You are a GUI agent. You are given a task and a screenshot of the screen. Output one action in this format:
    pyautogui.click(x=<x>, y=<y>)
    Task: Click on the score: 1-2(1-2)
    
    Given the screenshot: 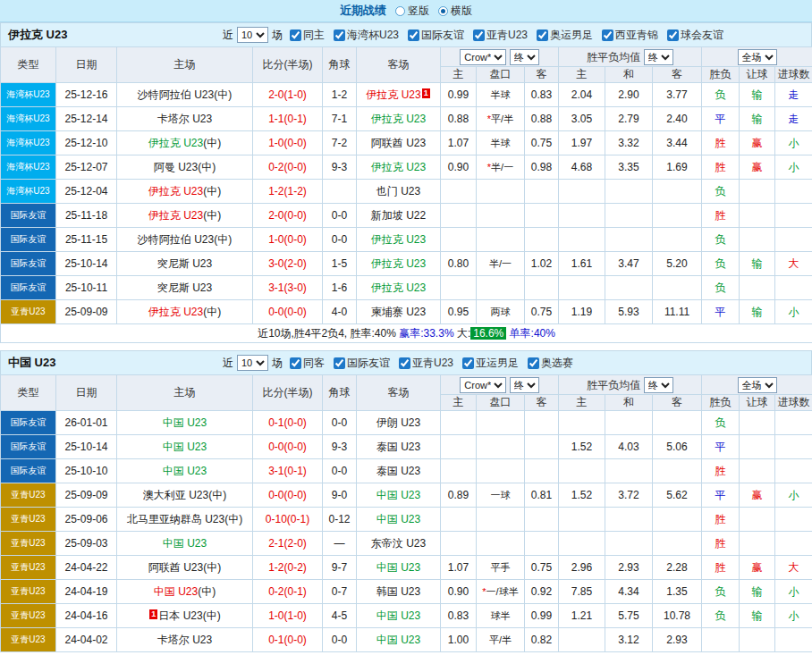 What is the action you would take?
    pyautogui.click(x=288, y=191)
    